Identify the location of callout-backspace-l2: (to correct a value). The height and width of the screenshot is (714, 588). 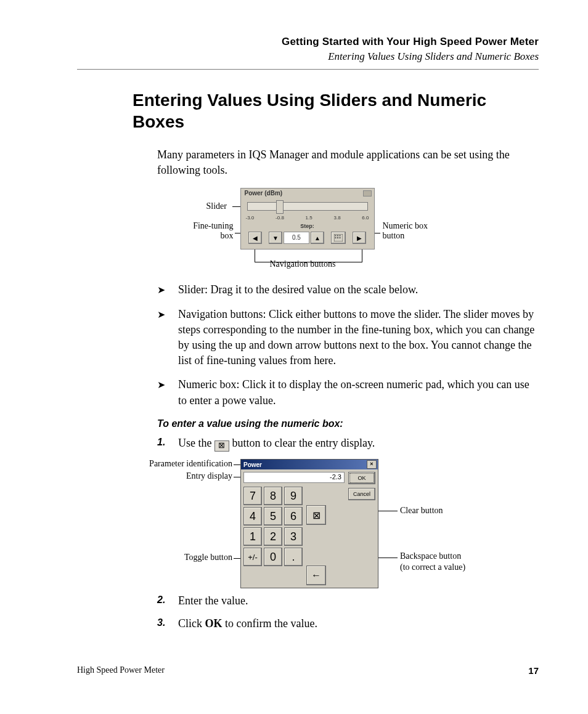
(433, 567).